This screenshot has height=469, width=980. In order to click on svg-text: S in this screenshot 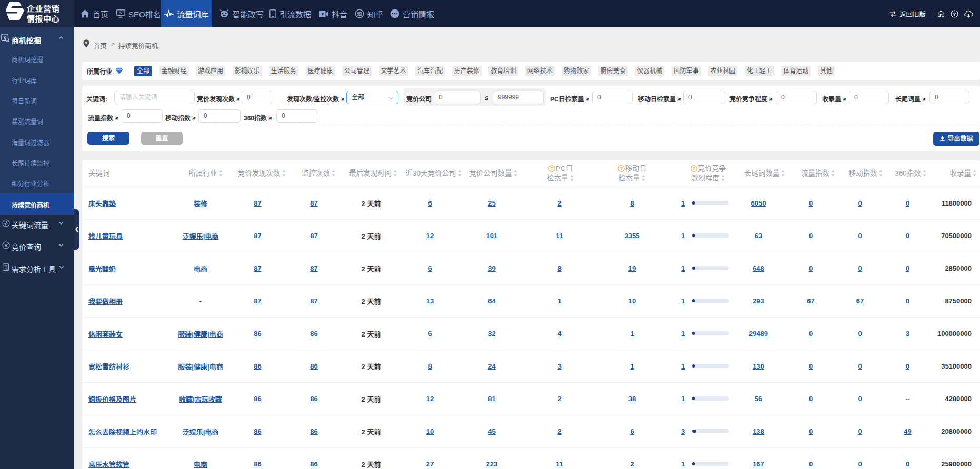, I will do `click(121, 13)`.